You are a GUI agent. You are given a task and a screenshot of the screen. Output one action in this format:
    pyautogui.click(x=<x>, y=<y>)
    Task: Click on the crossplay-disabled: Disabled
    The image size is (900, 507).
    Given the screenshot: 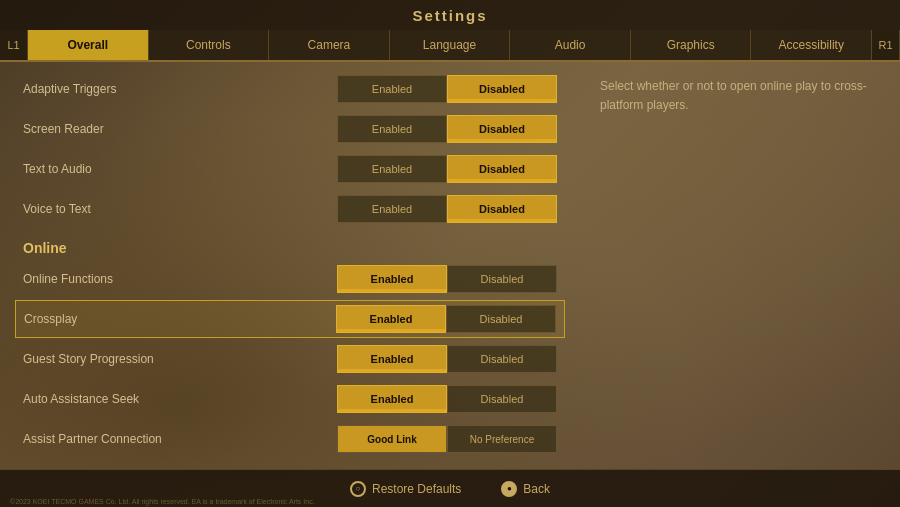 What is the action you would take?
    pyautogui.click(x=501, y=319)
    